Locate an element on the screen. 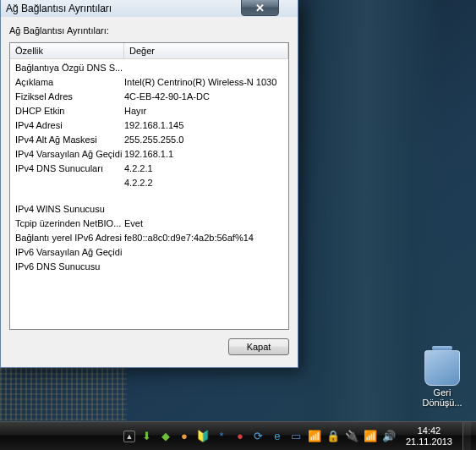 This screenshot has height=450, width=476. system-tray: ▲ ⬇◆●🔰*●⟳e▭📶🔒🔌📶🔊 14:42 21.11.2013 is located at coordinates (298, 436).